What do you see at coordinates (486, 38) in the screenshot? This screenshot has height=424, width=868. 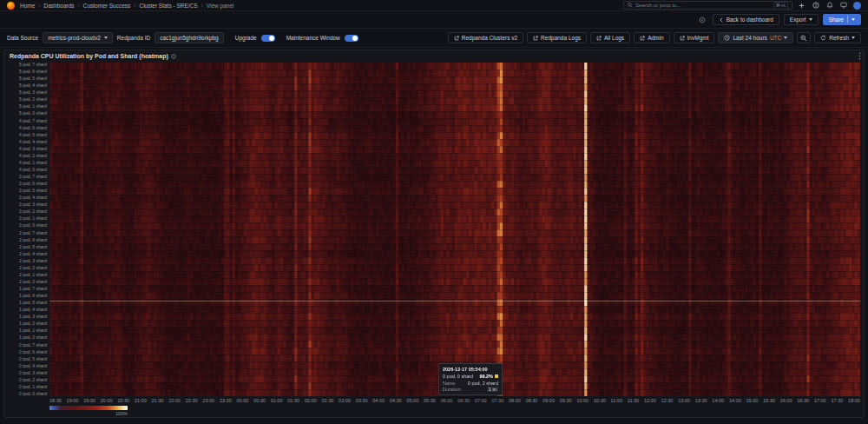 I see `link-redpanda-clusters-v2: Redpanda Clusters v2` at bounding box center [486, 38].